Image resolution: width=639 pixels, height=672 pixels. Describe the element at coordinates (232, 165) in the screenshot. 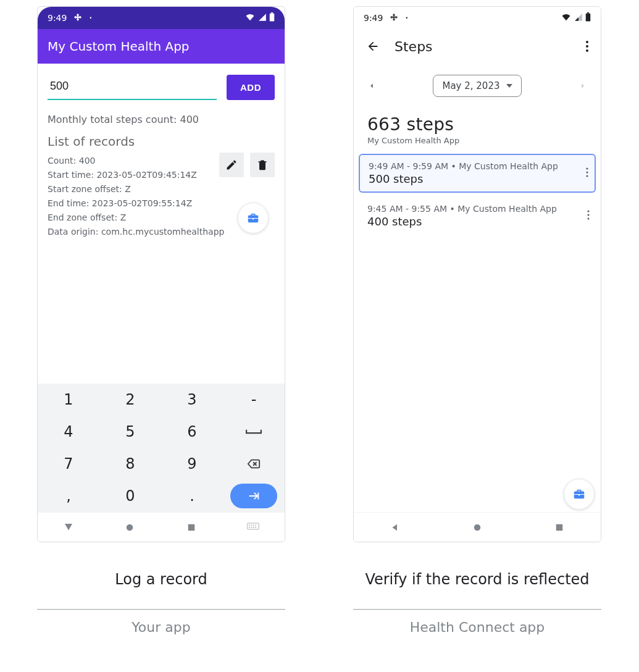

I see `edit-button` at that location.